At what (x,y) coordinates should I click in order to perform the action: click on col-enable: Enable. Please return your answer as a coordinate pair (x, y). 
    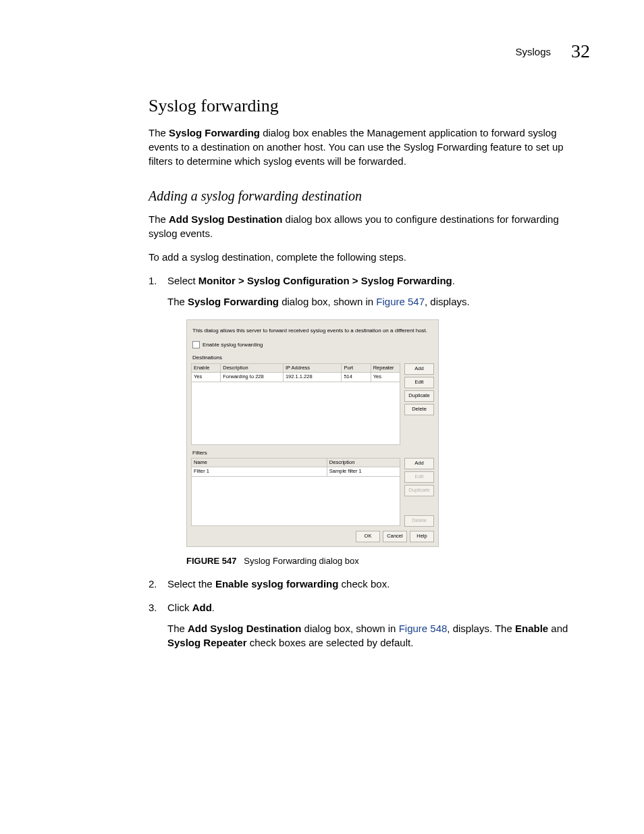
    Looking at the image, I should click on (207, 368).